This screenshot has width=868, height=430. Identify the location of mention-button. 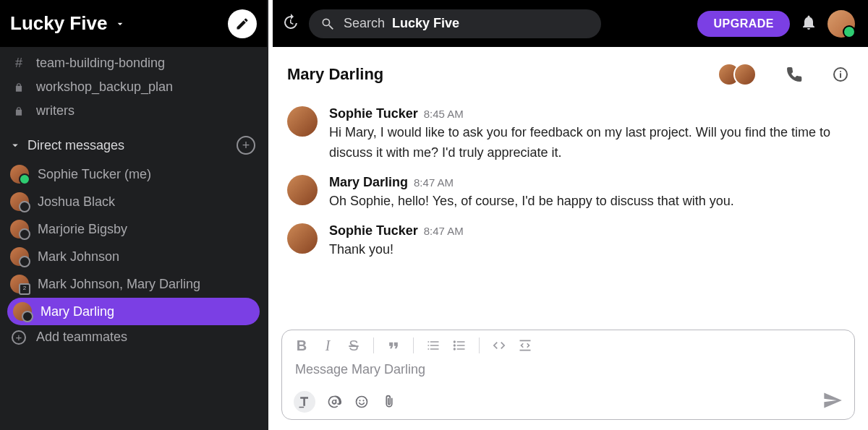
(334, 402).